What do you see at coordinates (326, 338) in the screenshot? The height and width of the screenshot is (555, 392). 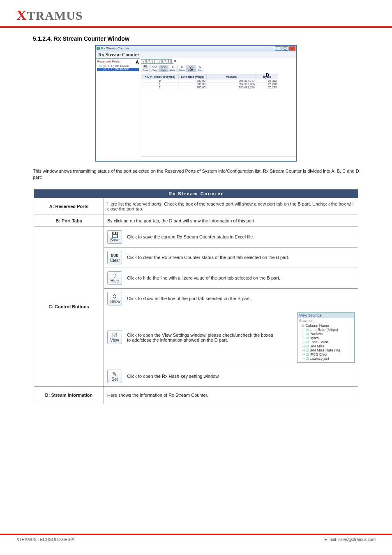 I see `view-settings-panel: View Settings Browser Column NameLine Ra…` at bounding box center [326, 338].